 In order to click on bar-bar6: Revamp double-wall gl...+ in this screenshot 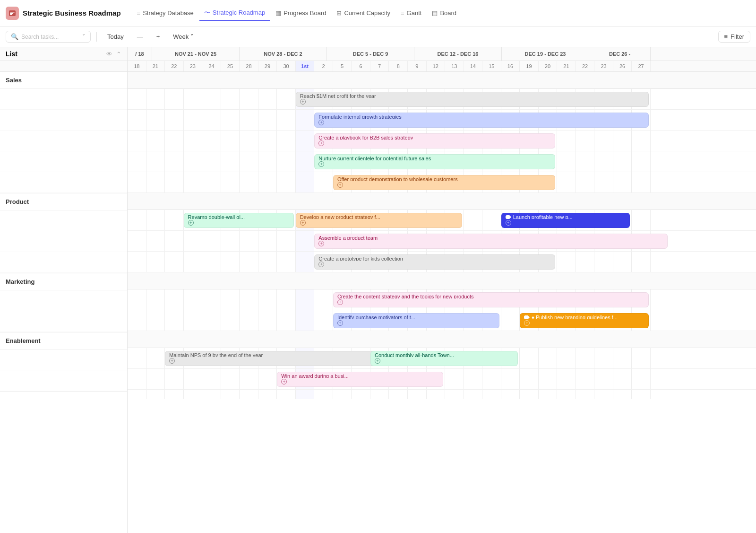, I will do `click(239, 220)`.